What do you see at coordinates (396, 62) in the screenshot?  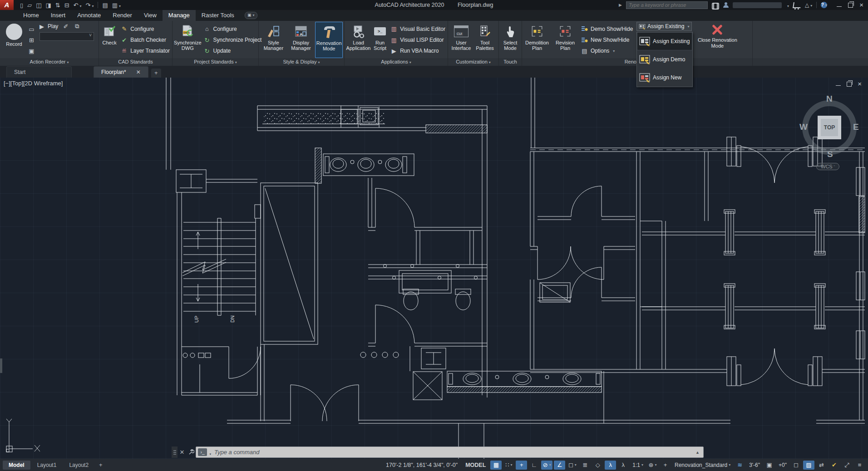 I see `panel-label-applications: Applications` at bounding box center [396, 62].